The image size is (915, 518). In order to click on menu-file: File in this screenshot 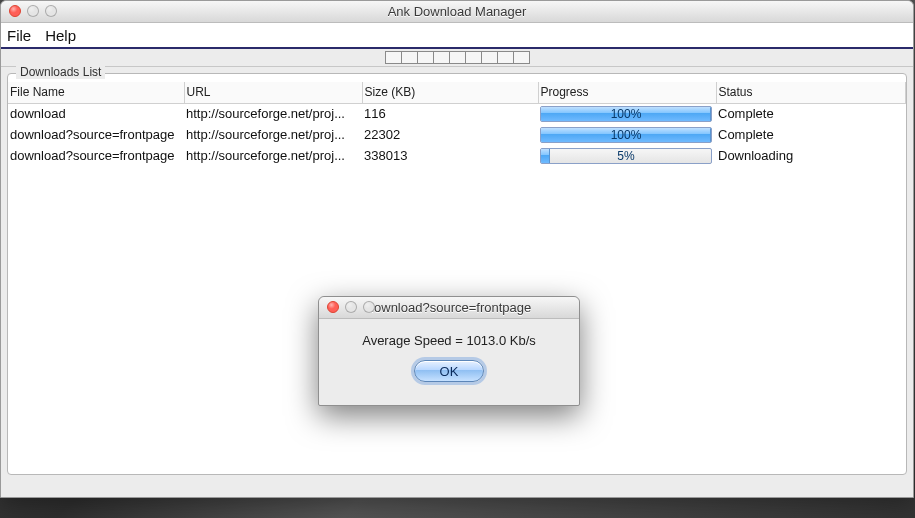, I will do `click(19, 36)`.